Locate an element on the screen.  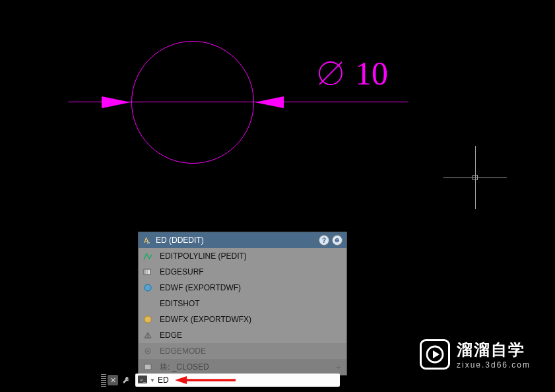
autocomplete-item: EDWF (EXPORTDWF) is located at coordinates (243, 288).